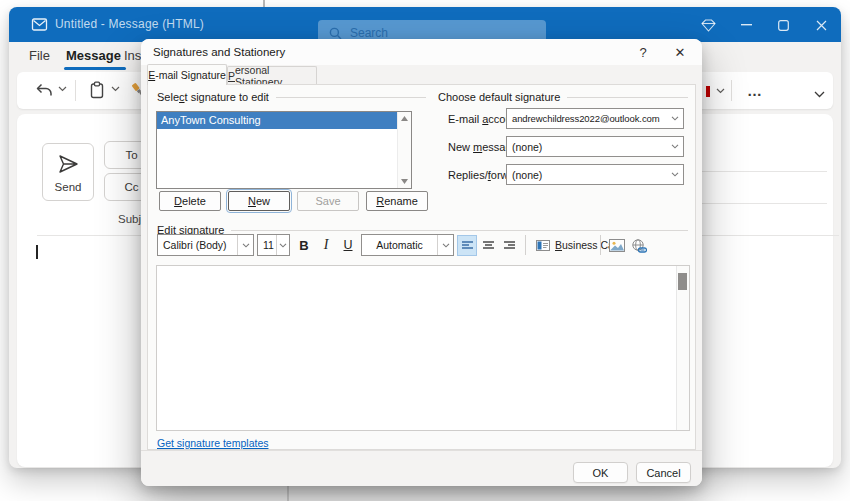 The image size is (850, 501). Describe the element at coordinates (62, 89) in the screenshot. I see `undo-dropdown-button` at that location.